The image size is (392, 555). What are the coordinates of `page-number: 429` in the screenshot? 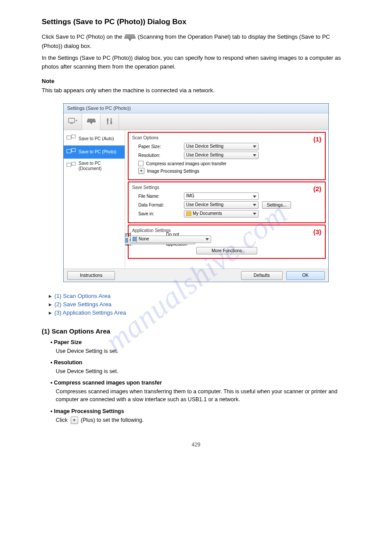 It's located at (196, 445).